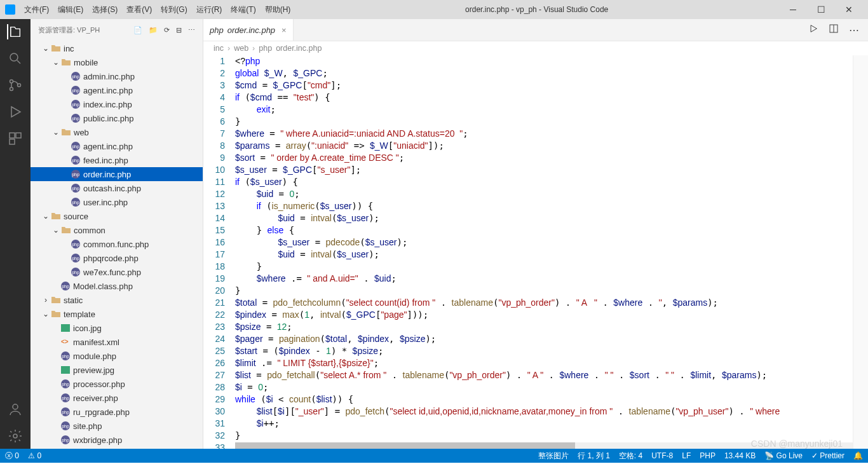 This screenshot has width=868, height=464. What do you see at coordinates (117, 286) in the screenshot?
I see `file-item: phpModel.class.php` at bounding box center [117, 286].